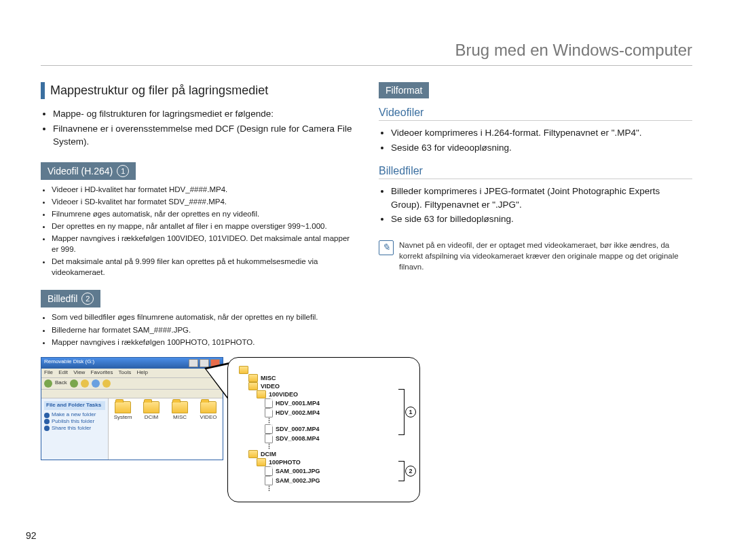 The width and height of the screenshot is (733, 560). I want to click on explorer-sidepanel: File and Folder Tasks Make a new folder …, so click(75, 429).